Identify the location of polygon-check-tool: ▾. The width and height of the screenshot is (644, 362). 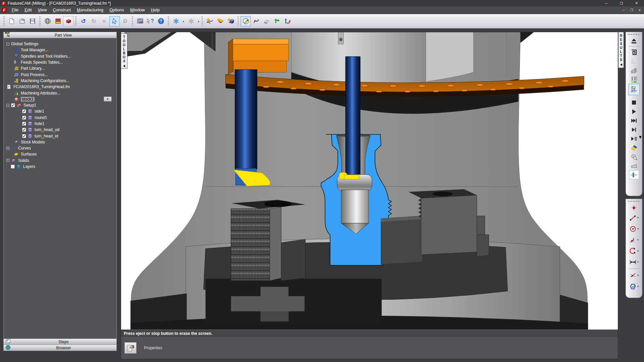
(634, 286).